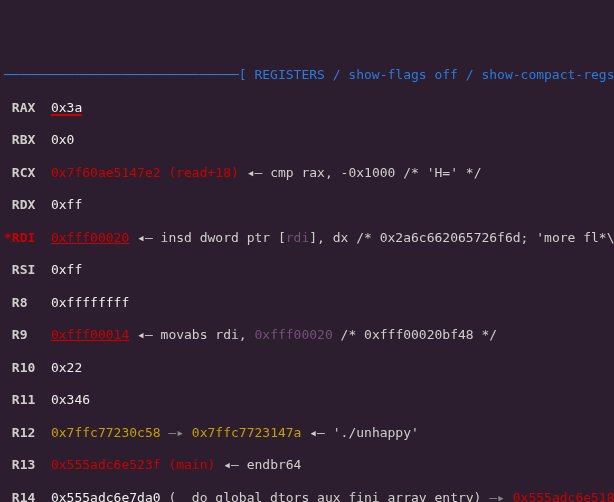 The height and width of the screenshot is (502, 614). Describe the element at coordinates (564, 496) in the screenshot. I see `reg-addr2: 0x555adc6e5180` at that location.